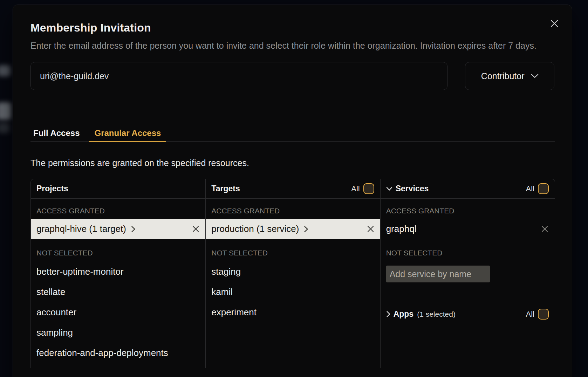  Describe the element at coordinates (293, 189) in the screenshot. I see `targets-column-header: Targets All` at that location.